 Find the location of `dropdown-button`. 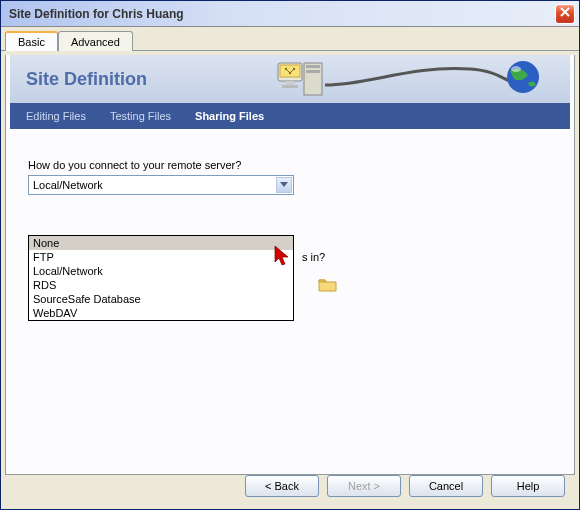

dropdown-button is located at coordinates (284, 185).